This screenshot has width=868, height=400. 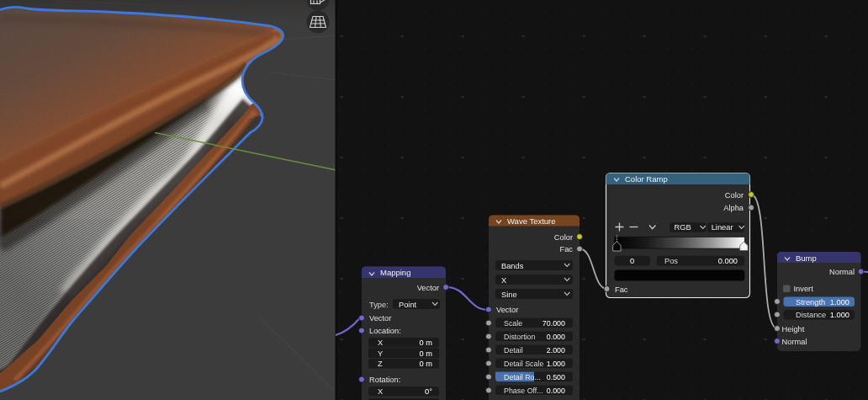 I want to click on svg-text: Pos, so click(x=671, y=261).